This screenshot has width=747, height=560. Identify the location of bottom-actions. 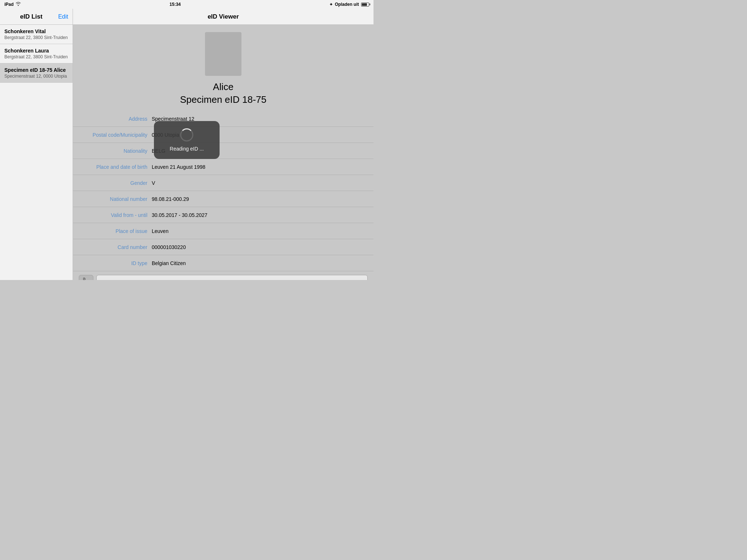
(223, 276).